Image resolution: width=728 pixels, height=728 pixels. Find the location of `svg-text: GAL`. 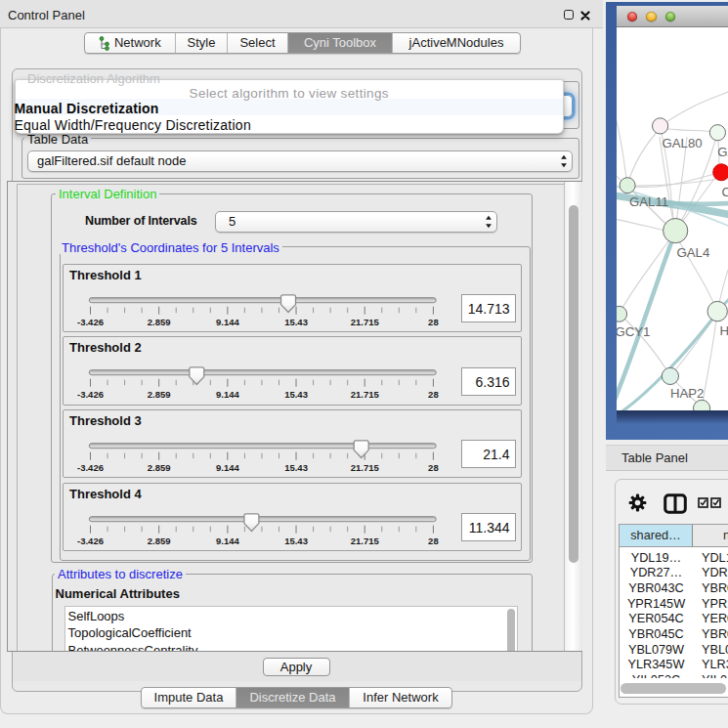

svg-text: GAL is located at coordinates (723, 152).